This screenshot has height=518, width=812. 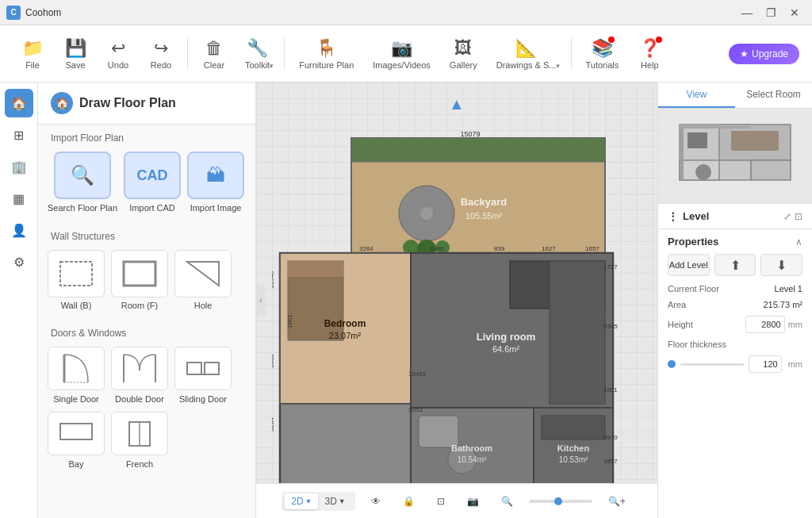 What do you see at coordinates (161, 54) in the screenshot?
I see `toolbar-redo: ↪ Redo` at bounding box center [161, 54].